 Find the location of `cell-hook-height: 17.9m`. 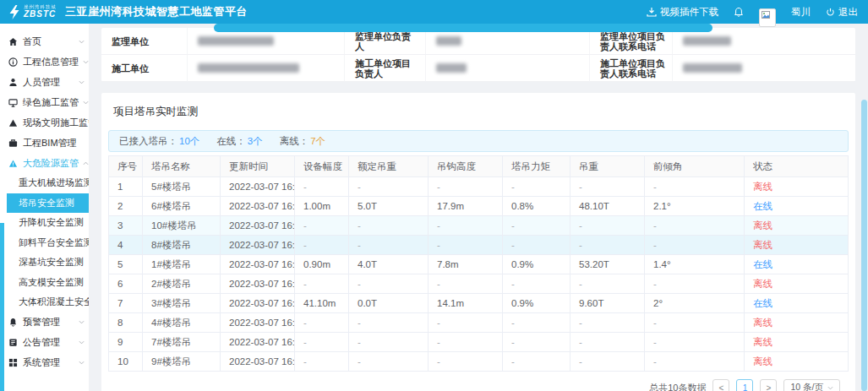

cell-hook-height: 17.9m is located at coordinates (466, 206).